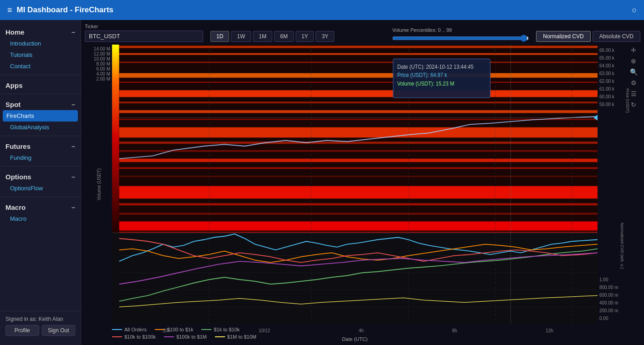  What do you see at coordinates (613, 299) in the screenshot?
I see `cvd-axis: 1.00 800.00 m 600.00 m 400.00 m 200.00 m…` at bounding box center [613, 299].